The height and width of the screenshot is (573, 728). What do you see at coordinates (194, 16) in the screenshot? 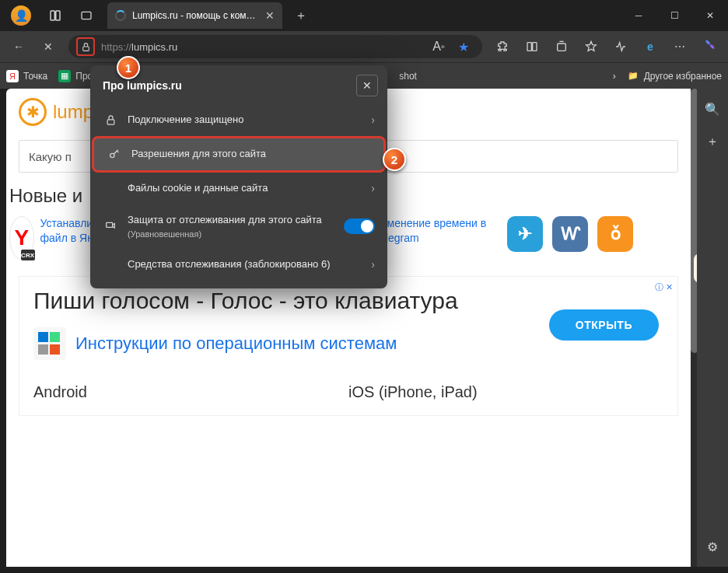
I see `browser-tab: Lumpics.ru - помощь с компьют ✕` at bounding box center [194, 16].